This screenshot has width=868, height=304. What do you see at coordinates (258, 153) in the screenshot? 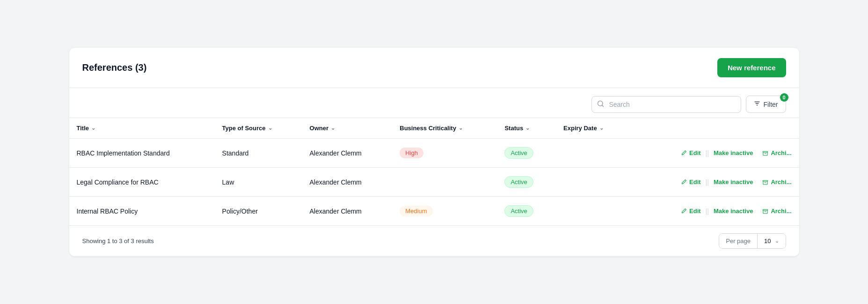
I see `cell-type: Standard` at bounding box center [258, 153].